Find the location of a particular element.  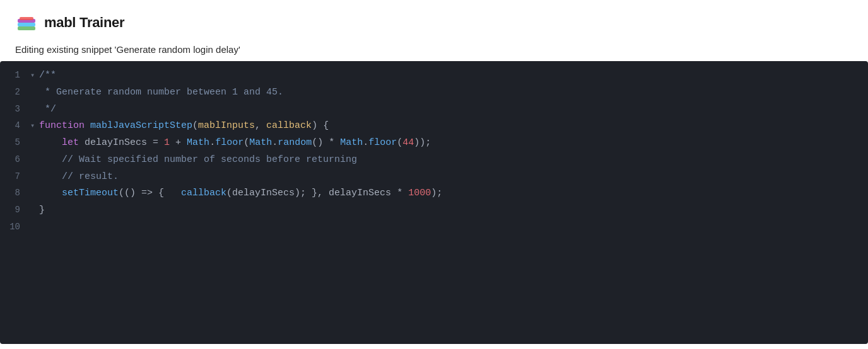

code-line: 3 */ is located at coordinates (434, 110).